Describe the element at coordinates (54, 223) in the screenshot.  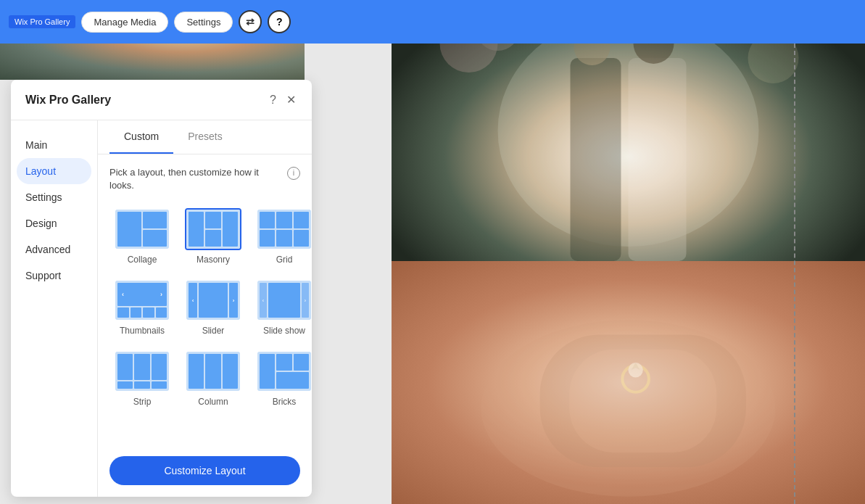
I see `sidebar-item-design: Design` at that location.